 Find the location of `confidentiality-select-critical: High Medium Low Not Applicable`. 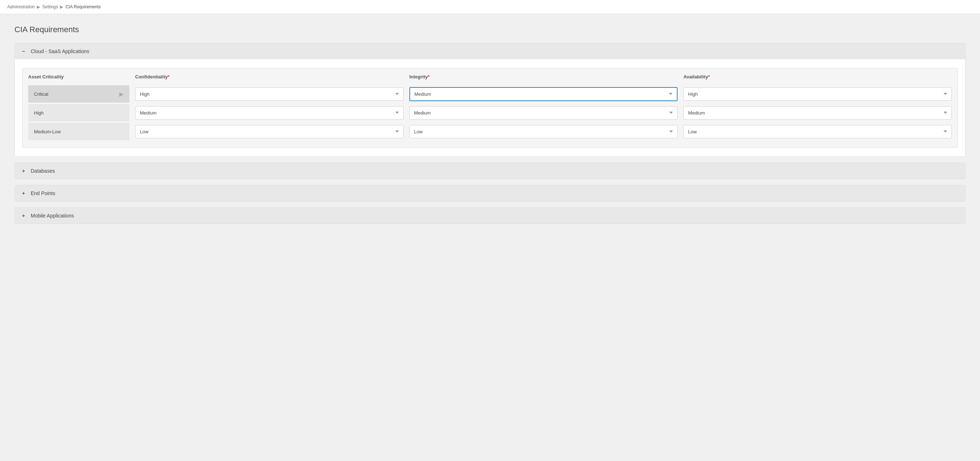

confidentiality-select-critical: High Medium Low Not Applicable is located at coordinates (269, 94).